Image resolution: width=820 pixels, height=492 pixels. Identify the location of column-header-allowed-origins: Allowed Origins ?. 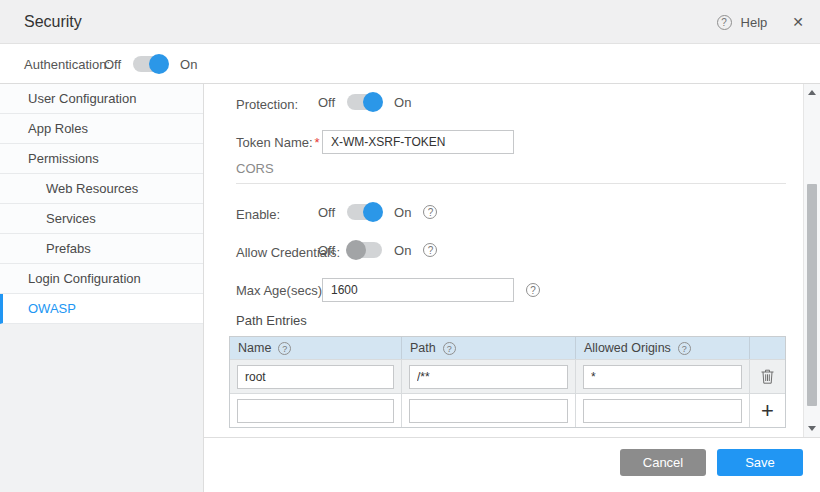
(663, 348).